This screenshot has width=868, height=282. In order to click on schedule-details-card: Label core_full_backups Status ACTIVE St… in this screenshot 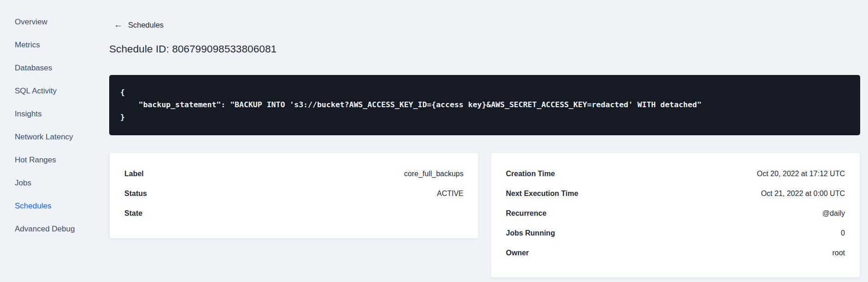, I will do `click(294, 196)`.